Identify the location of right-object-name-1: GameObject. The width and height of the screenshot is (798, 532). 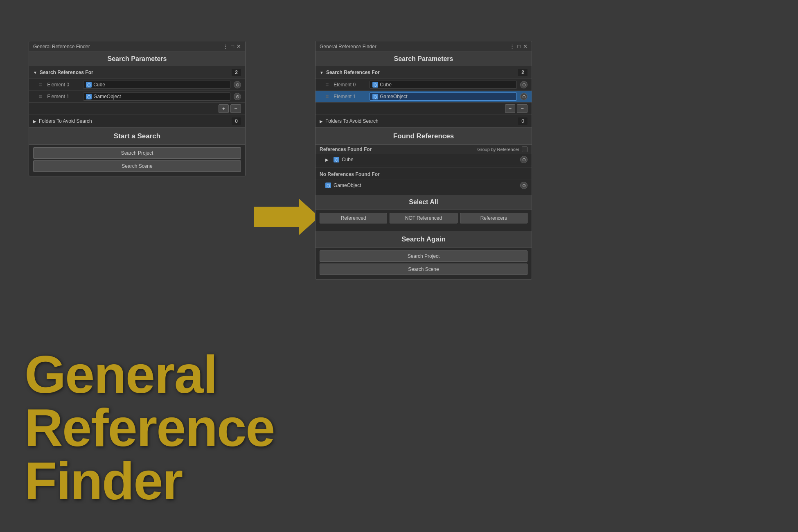
(394, 97).